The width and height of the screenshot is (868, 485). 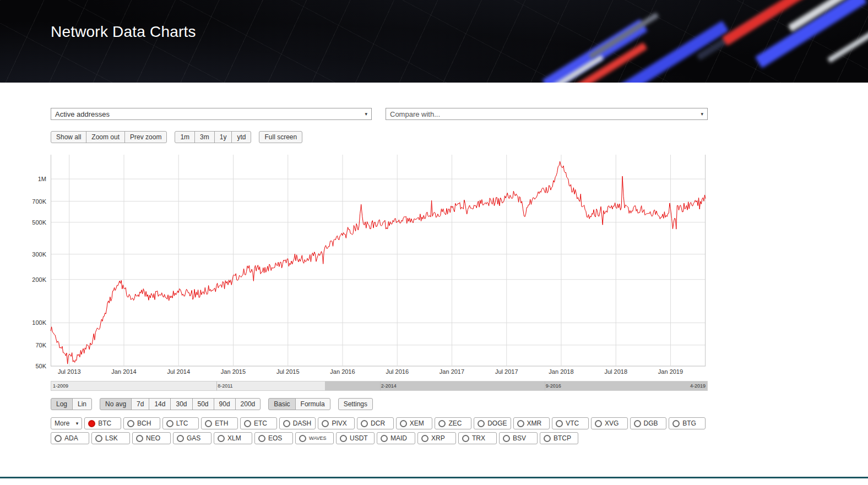 What do you see at coordinates (356, 404) in the screenshot?
I see `settings-button: Settings` at bounding box center [356, 404].